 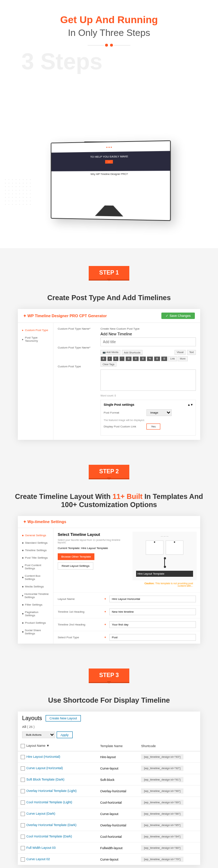 I want to click on filter-all: All ( 26 ), so click(x=109, y=728).